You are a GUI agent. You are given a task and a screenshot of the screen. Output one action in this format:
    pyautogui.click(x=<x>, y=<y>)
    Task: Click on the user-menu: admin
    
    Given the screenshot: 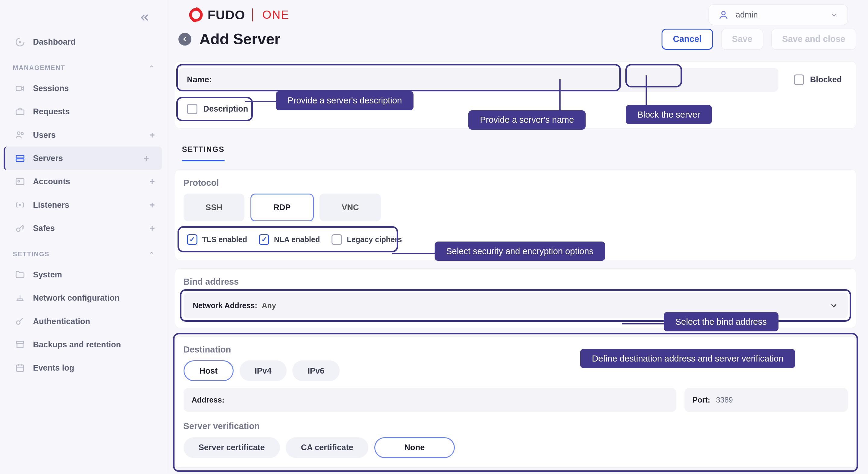 What is the action you would take?
    pyautogui.click(x=778, y=15)
    